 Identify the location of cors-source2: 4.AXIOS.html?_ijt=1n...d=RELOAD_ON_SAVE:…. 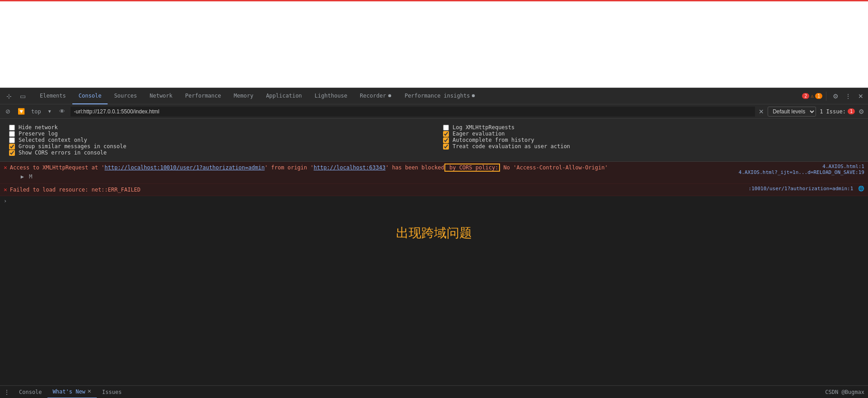
(802, 173).